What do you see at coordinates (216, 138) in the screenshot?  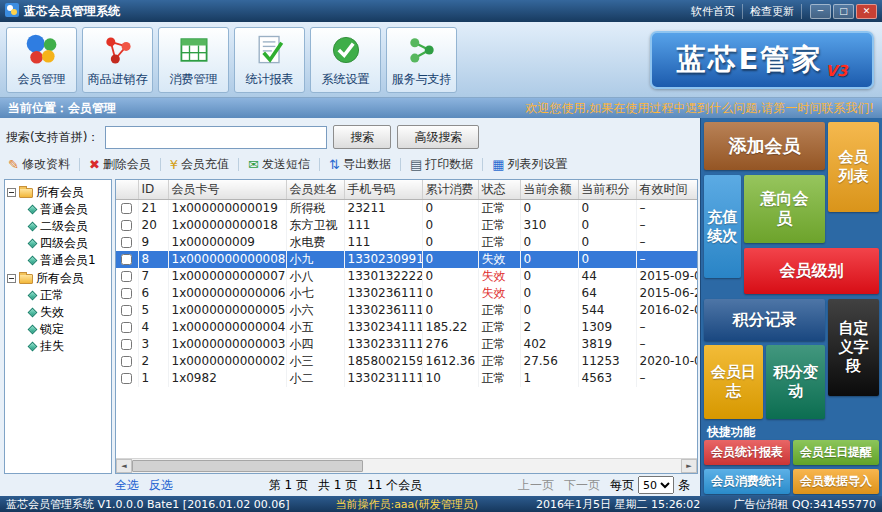 I see `search-input` at bounding box center [216, 138].